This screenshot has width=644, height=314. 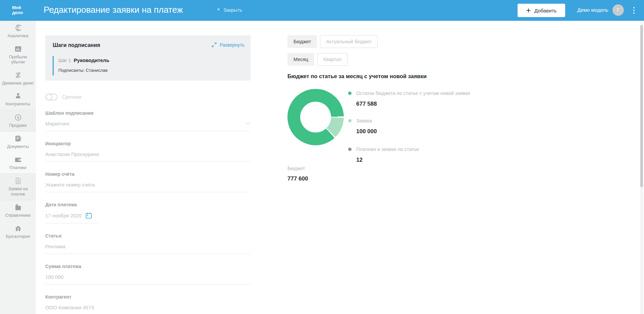 I want to click on sidebar-item-analytics: Аналитика, so click(x=18, y=32).